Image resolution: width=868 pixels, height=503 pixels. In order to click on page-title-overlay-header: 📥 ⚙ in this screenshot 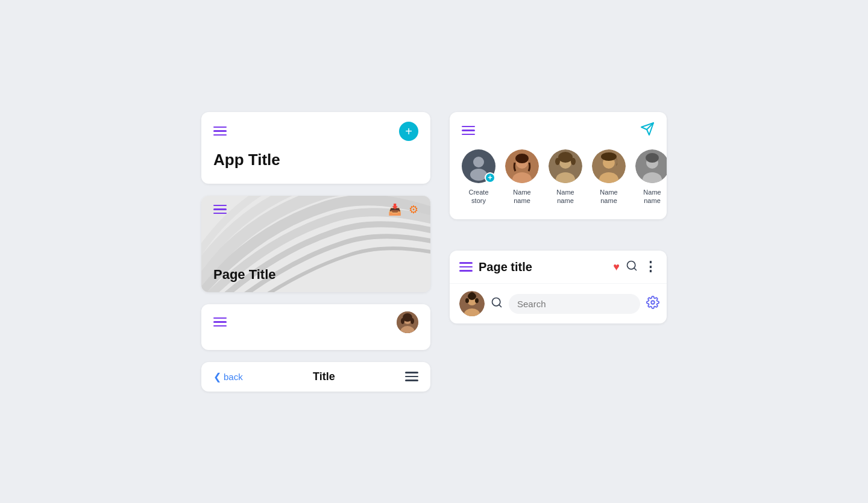, I will do `click(316, 210)`.